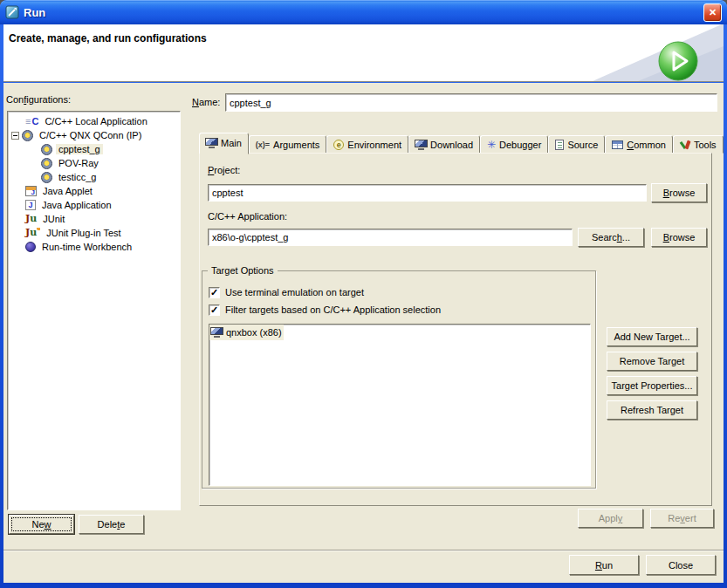 The width and height of the screenshot is (727, 588). I want to click on apply-button: Apply, so click(611, 518).